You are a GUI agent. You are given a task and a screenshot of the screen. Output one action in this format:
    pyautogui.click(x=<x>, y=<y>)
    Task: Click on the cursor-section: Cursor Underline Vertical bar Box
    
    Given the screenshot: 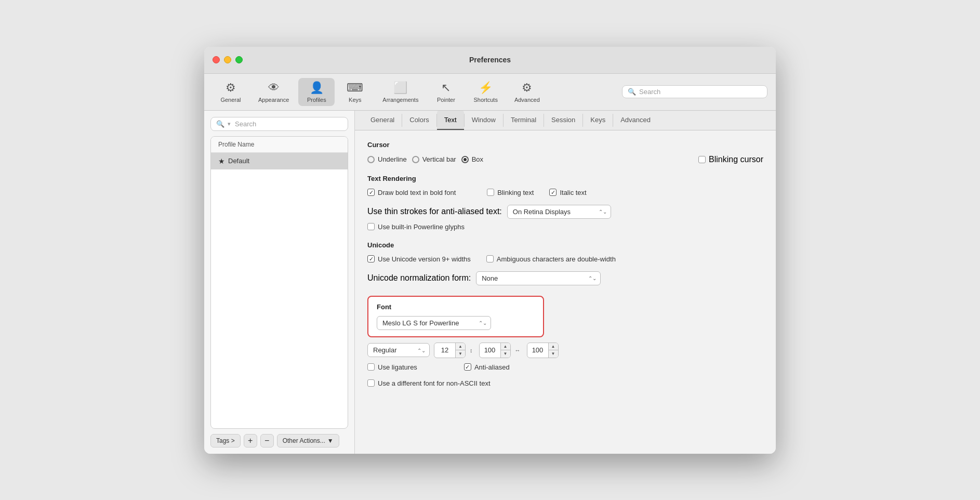 What is the action you would take?
    pyautogui.click(x=565, y=153)
    